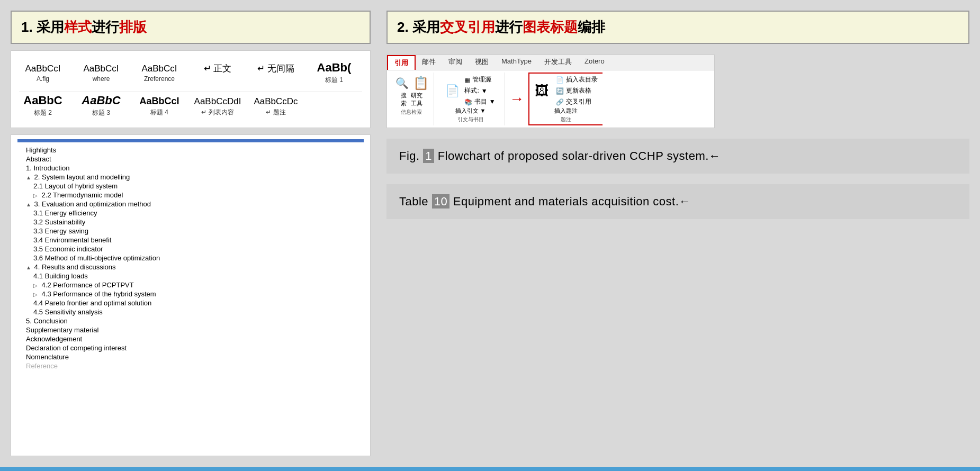 This screenshot has height=471, width=980. Describe the element at coordinates (42, 27) in the screenshot. I see `section1-prefix: 1. 采用` at that location.